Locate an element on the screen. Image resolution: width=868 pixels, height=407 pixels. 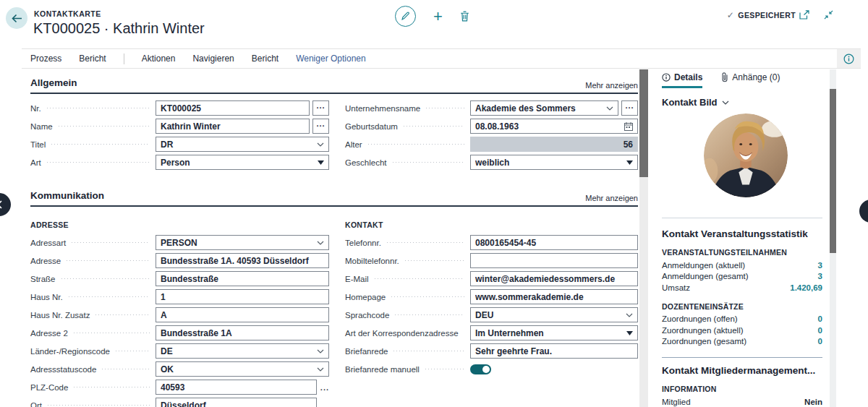
field-input: Akademie des Sommers is located at coordinates (544, 108).